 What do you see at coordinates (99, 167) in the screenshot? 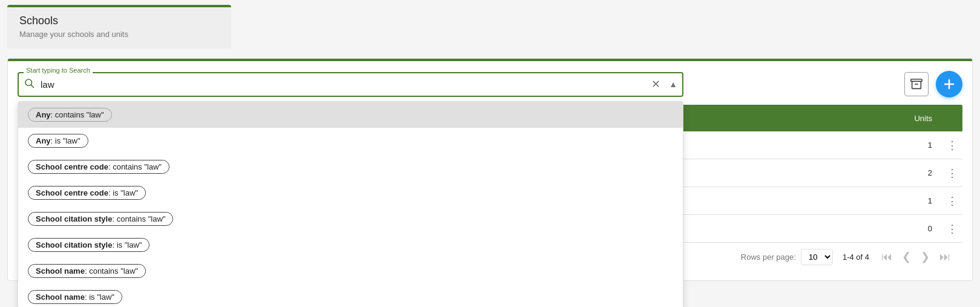
I see `dropdown-chip: School centre code: contains "law"` at bounding box center [99, 167].